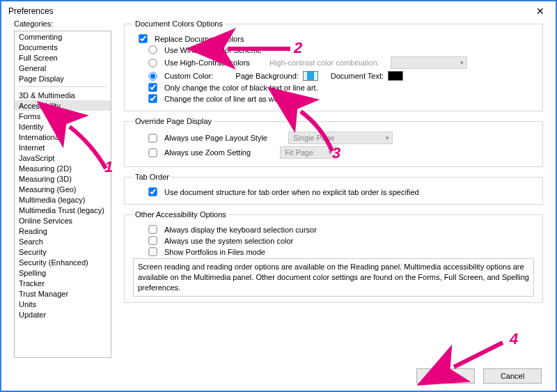 This screenshot has height=392, width=557. What do you see at coordinates (216, 138) in the screenshot?
I see `lbl-page-layout: Always use Page Layout Style` at bounding box center [216, 138].